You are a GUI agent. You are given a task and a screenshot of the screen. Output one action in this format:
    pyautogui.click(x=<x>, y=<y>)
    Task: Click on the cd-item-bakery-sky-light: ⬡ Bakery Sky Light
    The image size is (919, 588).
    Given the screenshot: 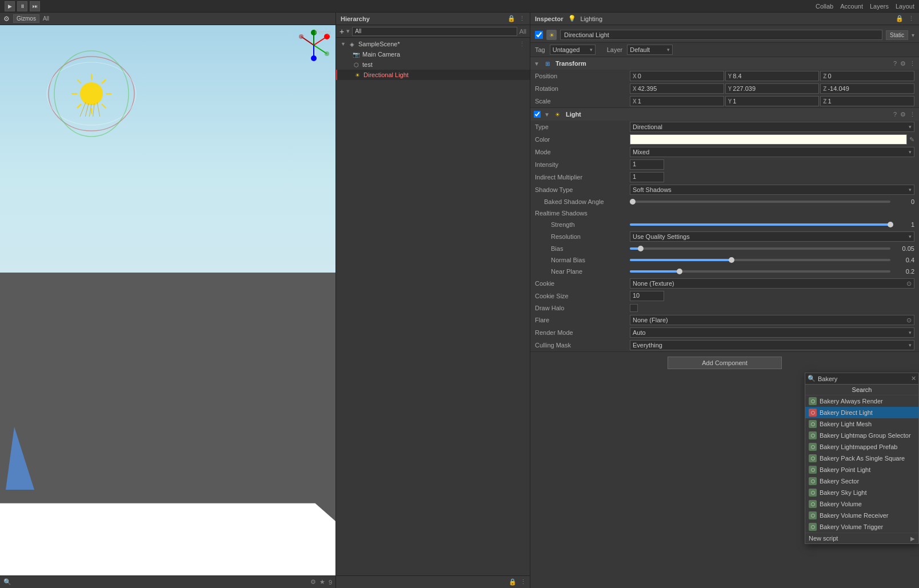 What is the action you would take?
    pyautogui.click(x=862, y=493)
    